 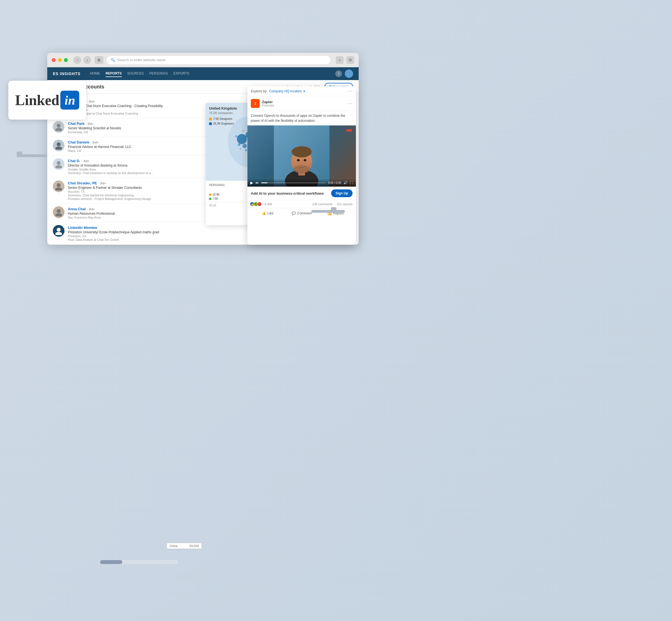 I want to click on table-region: China, so click(x=174, y=546).